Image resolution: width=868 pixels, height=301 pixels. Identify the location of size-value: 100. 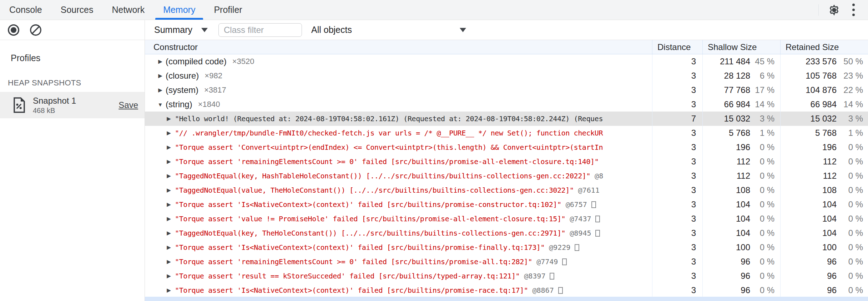
(829, 247).